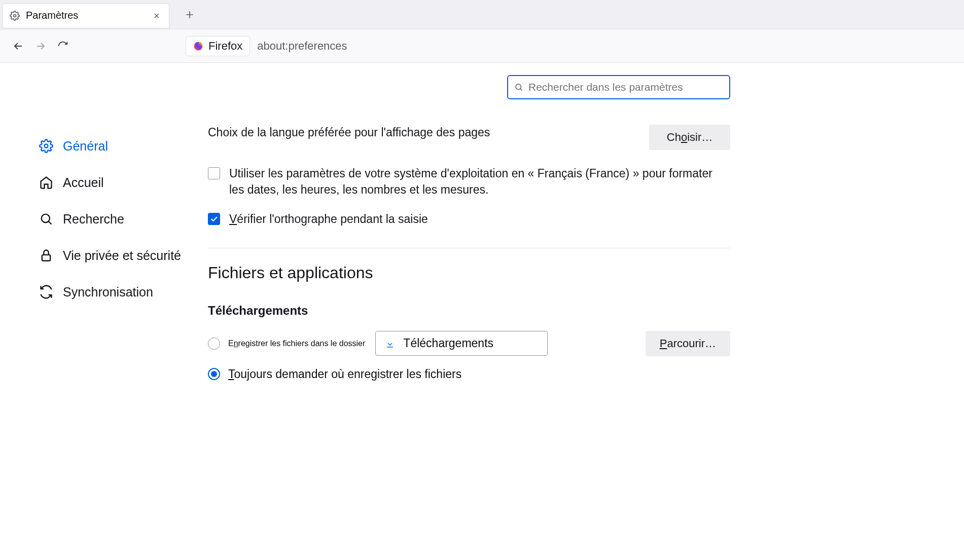 The height and width of the screenshot is (560, 964). What do you see at coordinates (469, 311) in the screenshot?
I see `downloads-title: Téléchargements` at bounding box center [469, 311].